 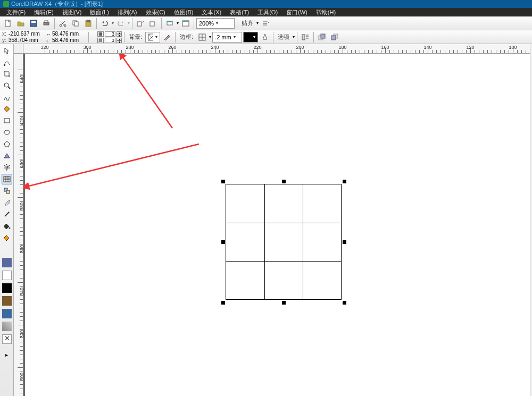 What do you see at coordinates (7, 156) in the screenshot?
I see `basic-shapes-tool` at bounding box center [7, 156].